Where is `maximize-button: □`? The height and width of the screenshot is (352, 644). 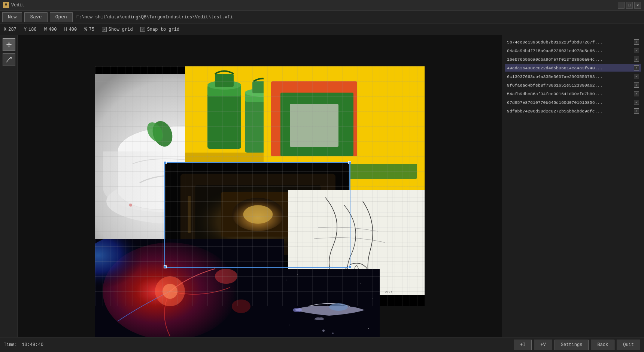 maximize-button: □ is located at coordinates (629, 5).